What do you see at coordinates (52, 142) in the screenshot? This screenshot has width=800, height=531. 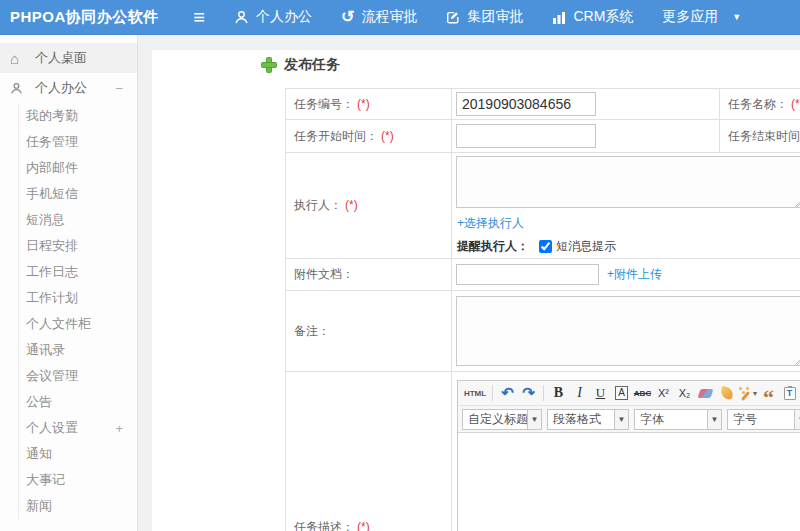 I see `sidebar-item-label: 任务管理` at bounding box center [52, 142].